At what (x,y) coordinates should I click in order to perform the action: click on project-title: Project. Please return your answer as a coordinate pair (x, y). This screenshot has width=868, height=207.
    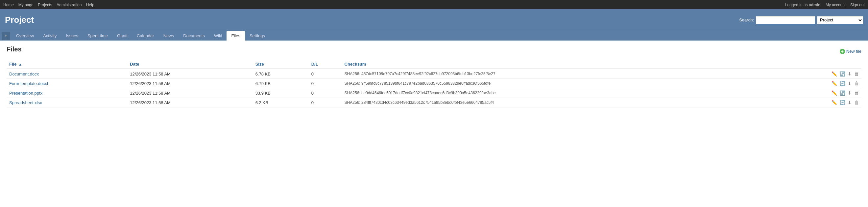
    Looking at the image, I should click on (20, 20).